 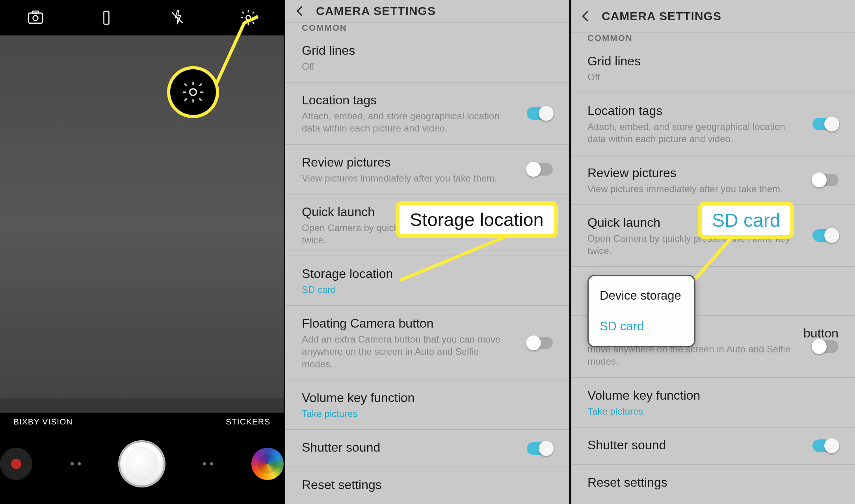 What do you see at coordinates (248, 422) in the screenshot?
I see `stickers-button: STICKERS` at bounding box center [248, 422].